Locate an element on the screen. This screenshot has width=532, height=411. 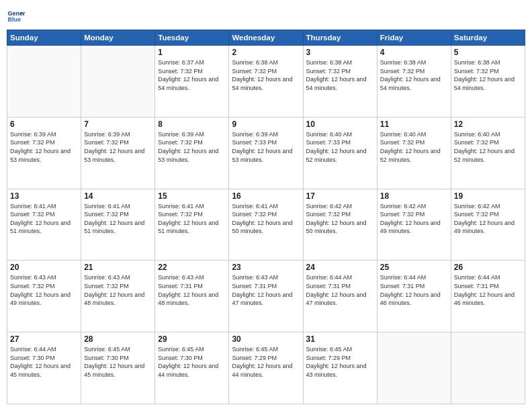
calendar-cell: 11Sunrise: 6:40 AMSunset: 7:32 PMDayligh… is located at coordinates (414, 153).